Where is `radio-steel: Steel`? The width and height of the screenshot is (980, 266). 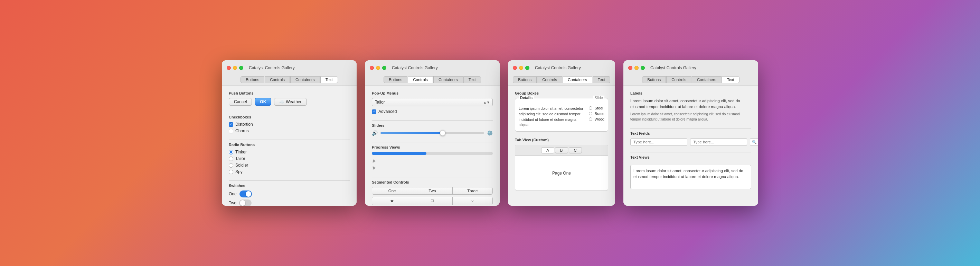 radio-steel: Steel is located at coordinates (597, 108).